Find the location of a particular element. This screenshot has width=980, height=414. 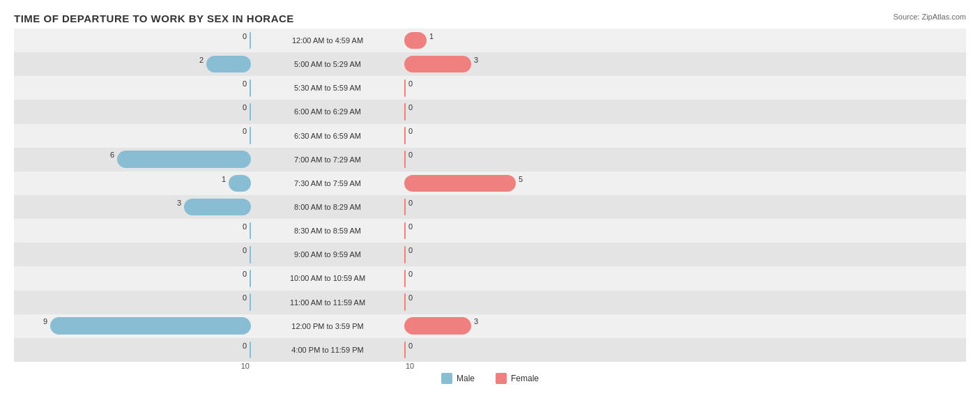

bottom-area: 10 10 Male Female is located at coordinates (490, 373).